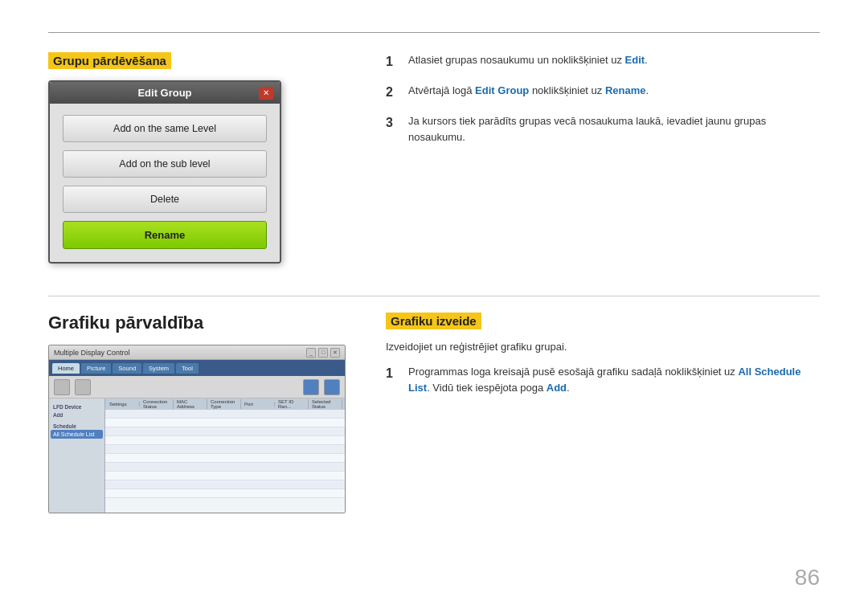 Image resolution: width=868 pixels, height=613 pixels. I want to click on section2-intro: Izveidojiet un reģistrējiet grafiku grup…, so click(603, 347).